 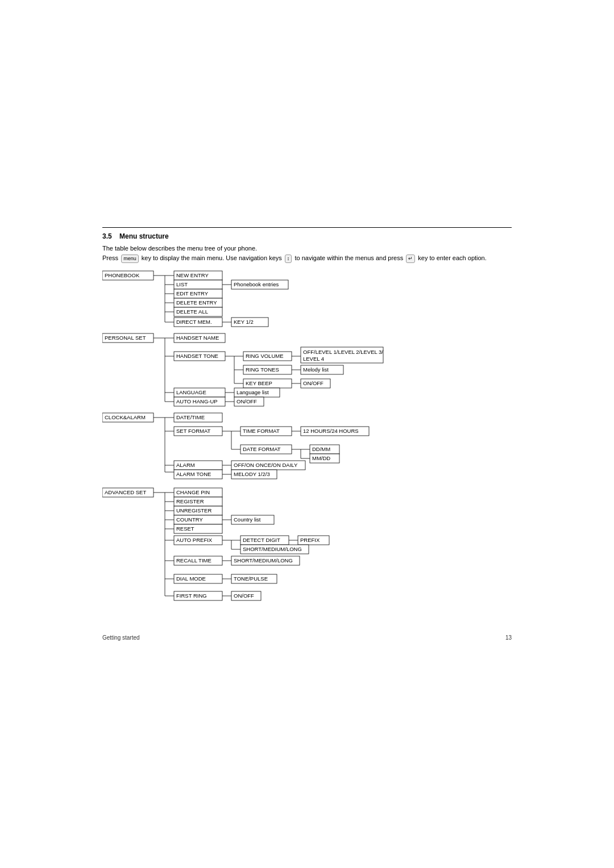 I want to click on svg-text: DATE FORMAT, so click(x=262, y=449).